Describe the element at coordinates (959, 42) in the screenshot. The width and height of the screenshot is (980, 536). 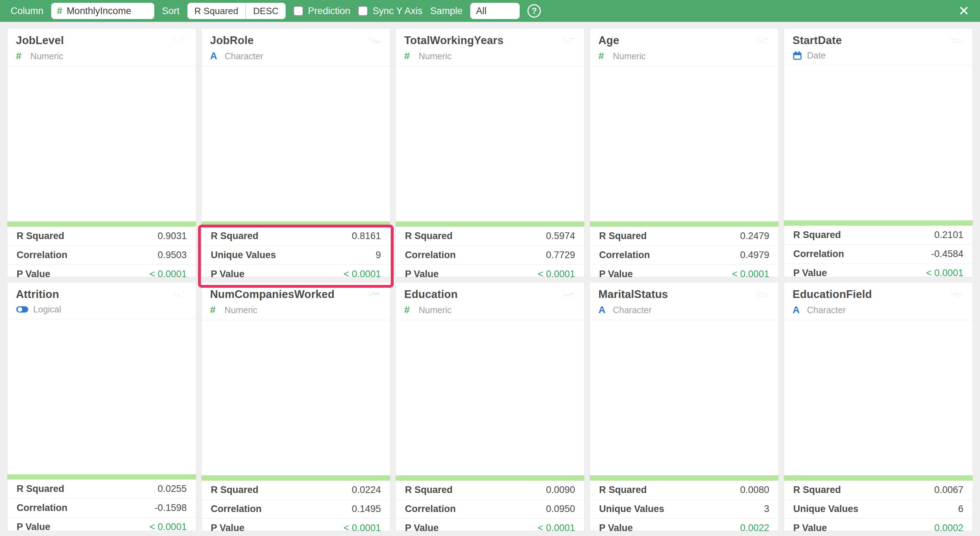
I see `svg-text: 2005` at that location.